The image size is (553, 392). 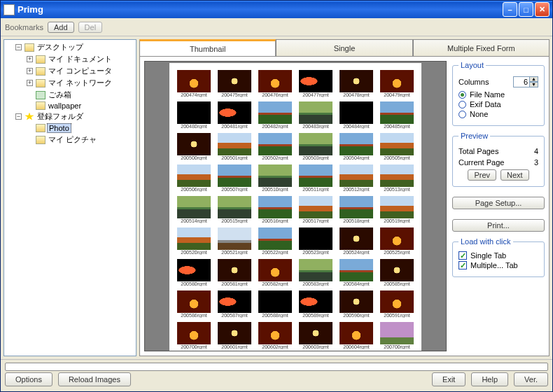 I want to click on thumbnail-item: 200475rgmt, so click(x=234, y=84).